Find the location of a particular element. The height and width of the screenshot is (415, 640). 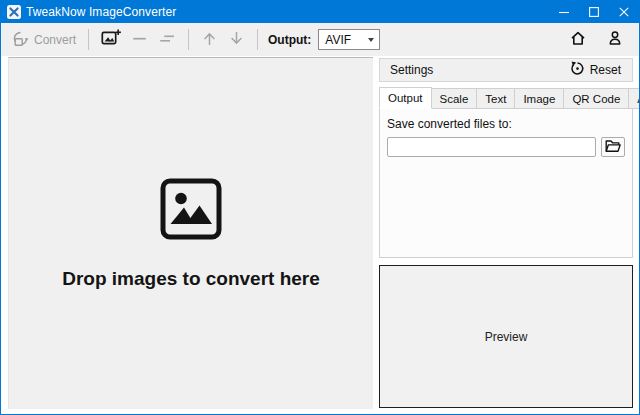

add-images-icon is located at coordinates (111, 40).